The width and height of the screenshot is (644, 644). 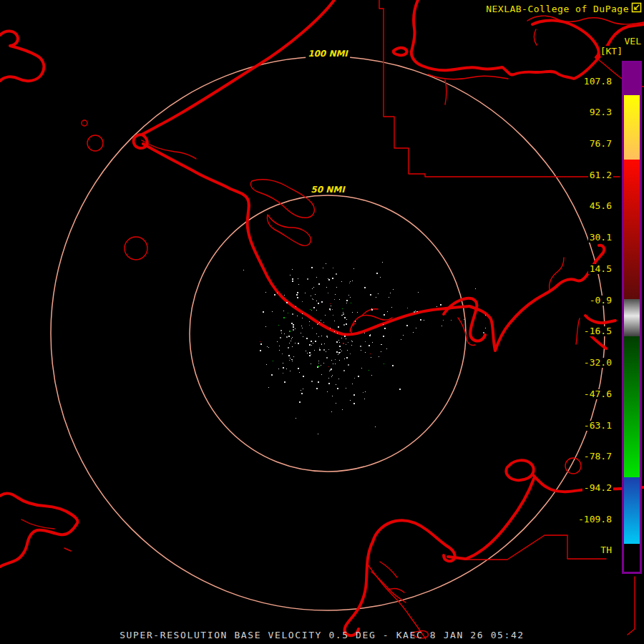 What do you see at coordinates (601, 269) in the screenshot?
I see `colorbar-tick: 14.5` at bounding box center [601, 269].